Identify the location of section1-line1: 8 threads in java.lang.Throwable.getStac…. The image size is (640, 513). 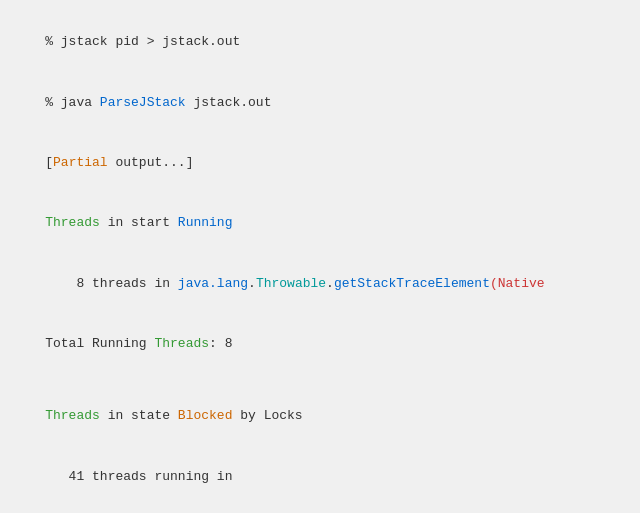
(320, 284).